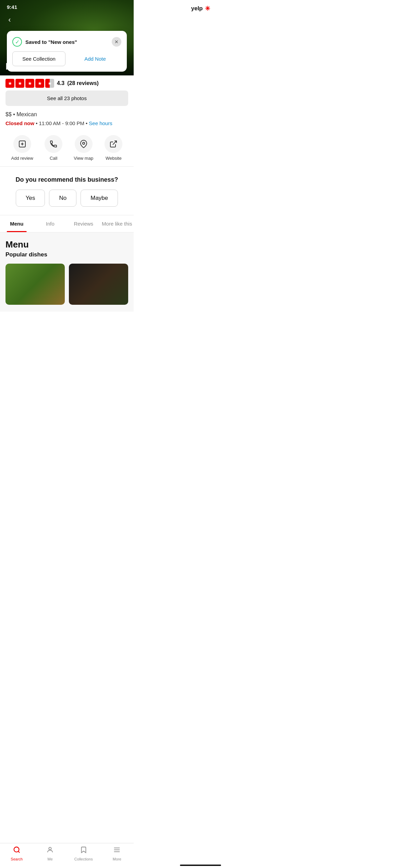 This screenshot has width=401, height=868. I want to click on call-label: Call, so click(53, 158).